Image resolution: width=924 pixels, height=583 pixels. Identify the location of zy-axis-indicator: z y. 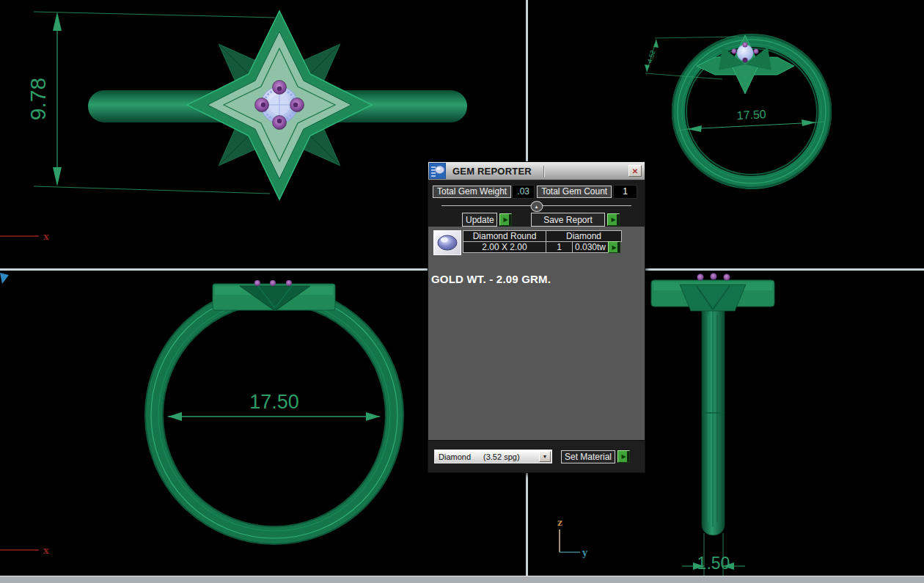
(573, 538).